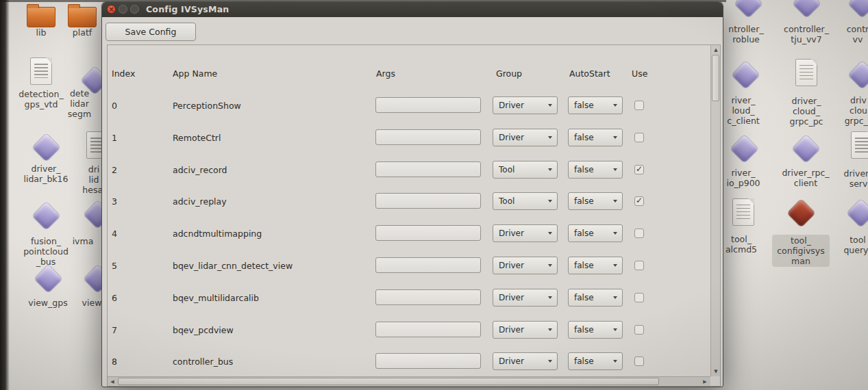  I want to click on desktop-icon-tool_configivsysman: tool_configivsysman, so click(801, 229).